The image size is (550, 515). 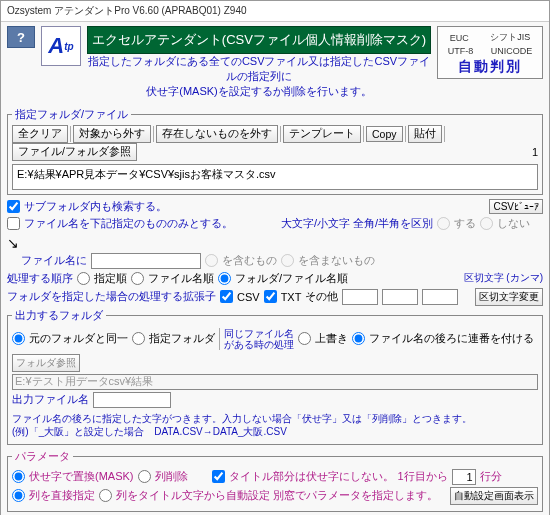 I want to click on ext-txt-check: TXT, so click(x=283, y=296).